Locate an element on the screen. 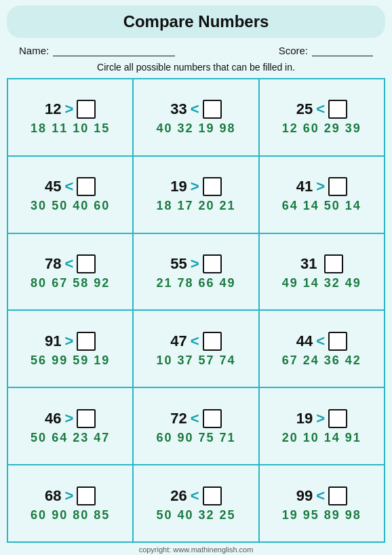 Image resolution: width=392 pixels, height=555 pixels. problem-row-15: 68> is located at coordinates (71, 496).